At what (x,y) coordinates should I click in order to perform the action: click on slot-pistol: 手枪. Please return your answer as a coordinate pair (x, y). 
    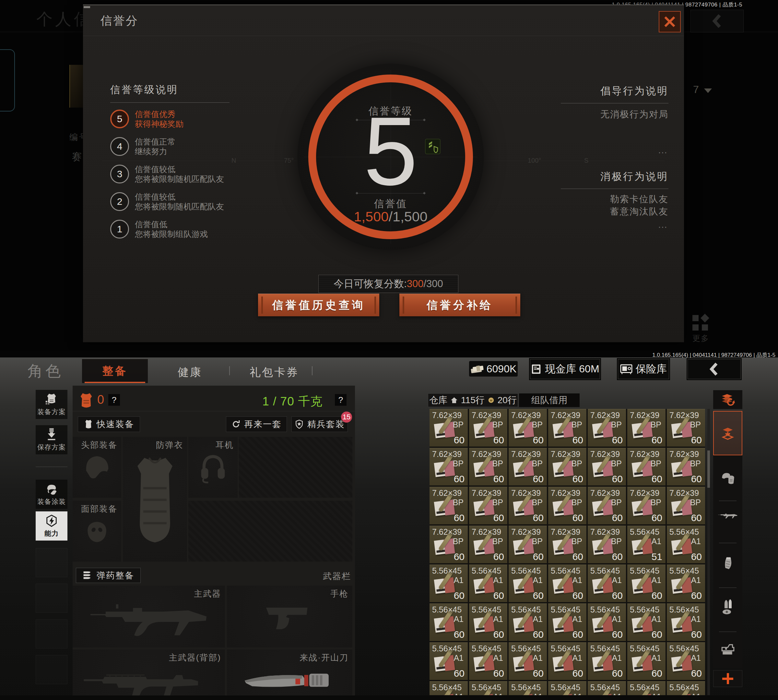
    Looking at the image, I should click on (290, 617).